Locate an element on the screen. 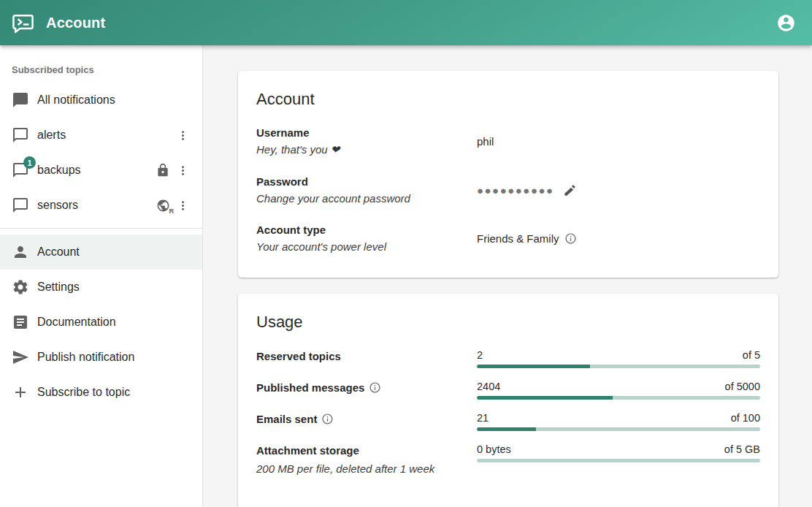  username-value: phil is located at coordinates (485, 142).